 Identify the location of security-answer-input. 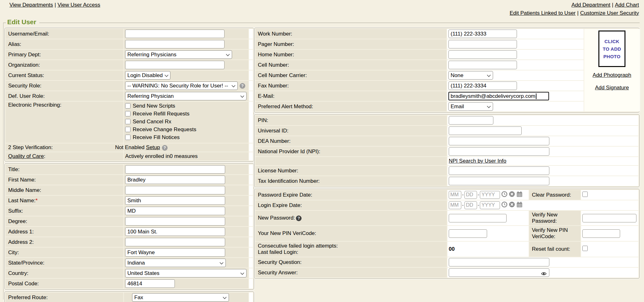
(499, 272).